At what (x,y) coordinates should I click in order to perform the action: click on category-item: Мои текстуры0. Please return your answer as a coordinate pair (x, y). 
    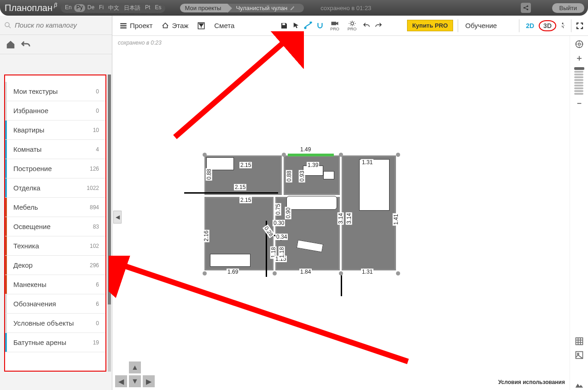
    Looking at the image, I should click on (55, 92).